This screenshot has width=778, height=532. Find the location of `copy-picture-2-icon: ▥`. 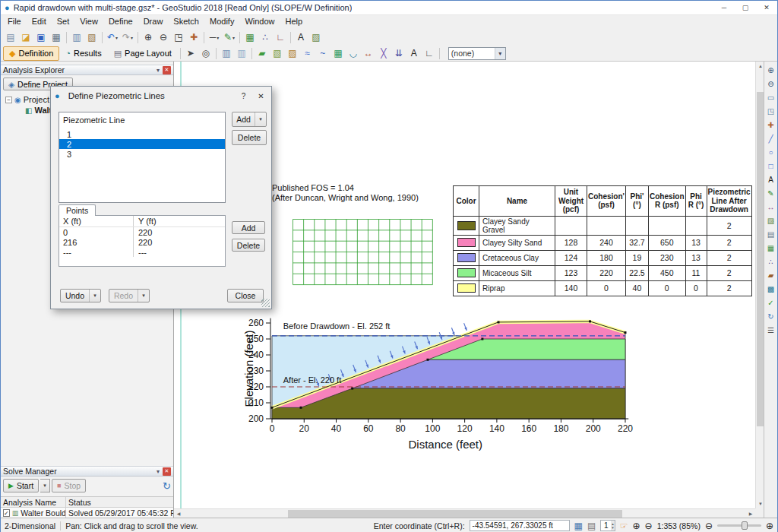

copy-picture-2-icon: ▥ is located at coordinates (226, 53).